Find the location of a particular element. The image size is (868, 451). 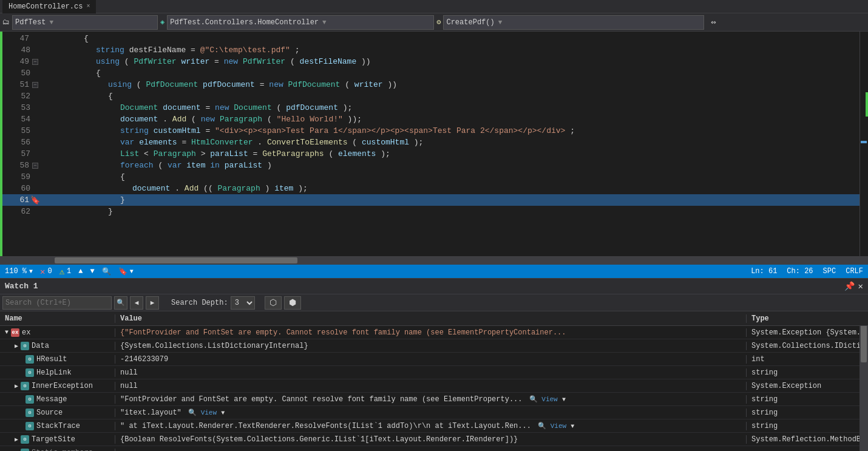

find-button: 🔍 is located at coordinates (107, 272).